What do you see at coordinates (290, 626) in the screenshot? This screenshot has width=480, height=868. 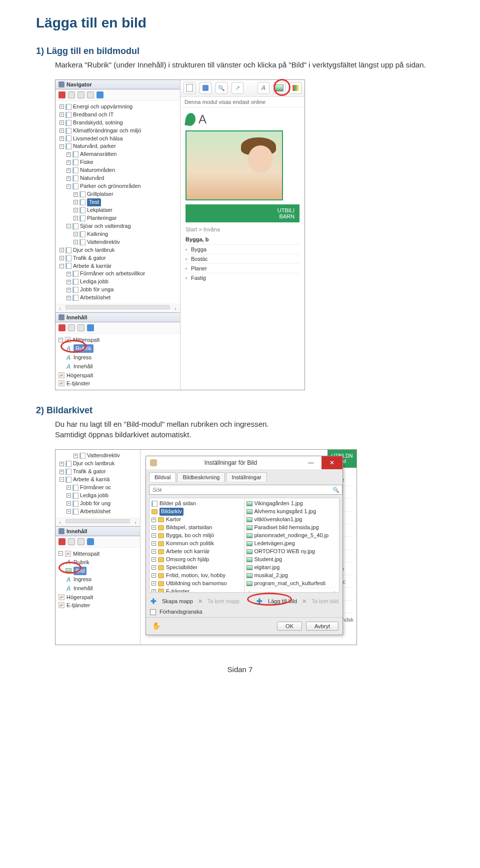 I see `ok-button: OK` at bounding box center [290, 626].